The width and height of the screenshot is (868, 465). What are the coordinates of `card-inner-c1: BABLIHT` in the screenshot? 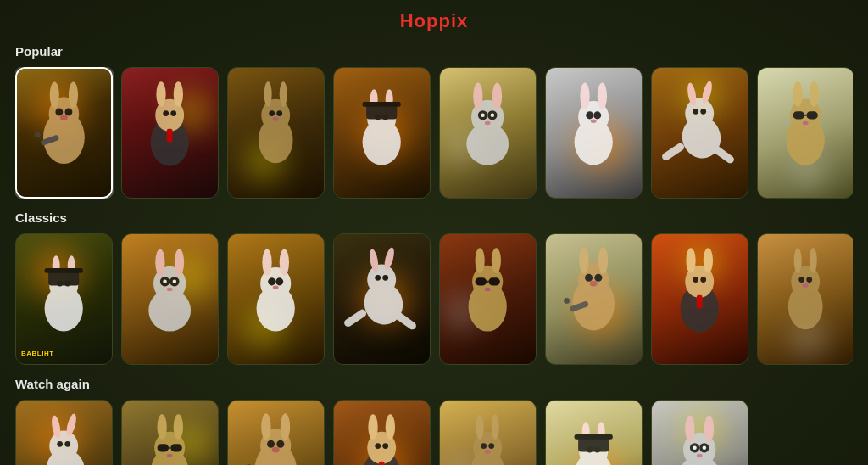 It's located at (64, 299).